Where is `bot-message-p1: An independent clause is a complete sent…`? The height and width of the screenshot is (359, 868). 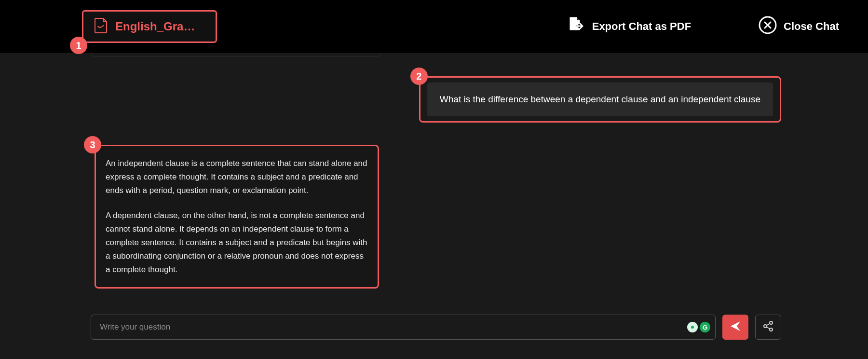
bot-message-p1: An independent clause is a complete sent… is located at coordinates (237, 177).